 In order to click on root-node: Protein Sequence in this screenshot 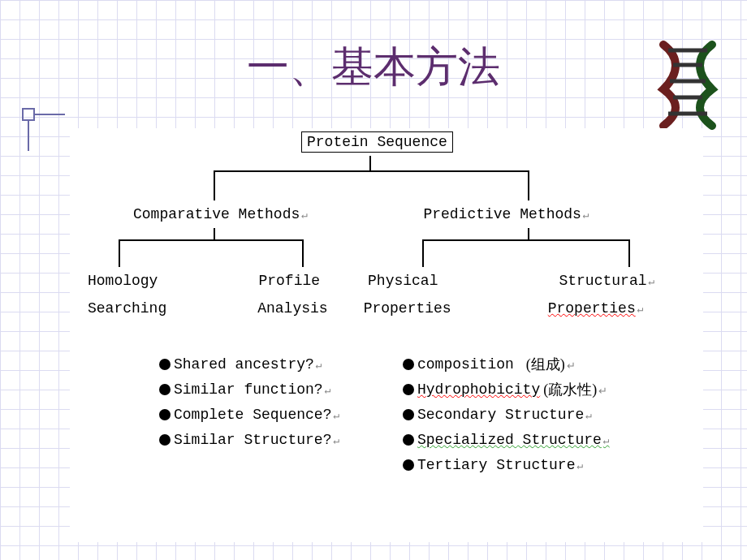, I will do `click(377, 142)`.